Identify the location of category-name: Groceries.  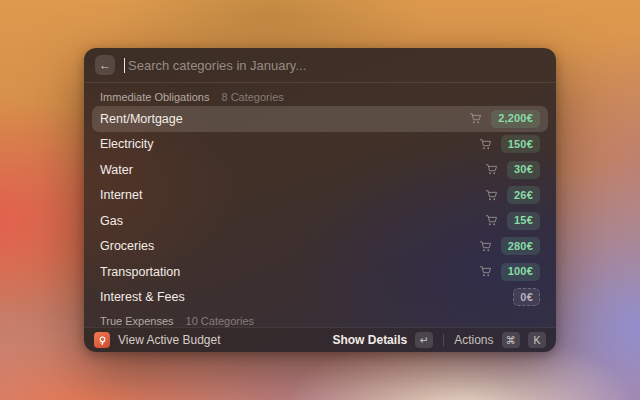
(127, 246).